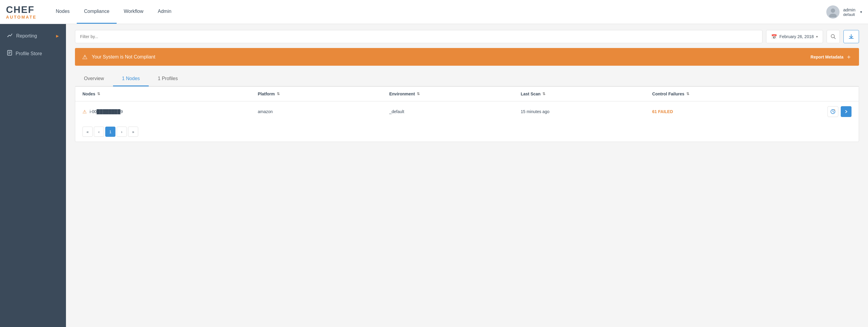  I want to click on sidebar-arrow-icon: ▶, so click(57, 36).